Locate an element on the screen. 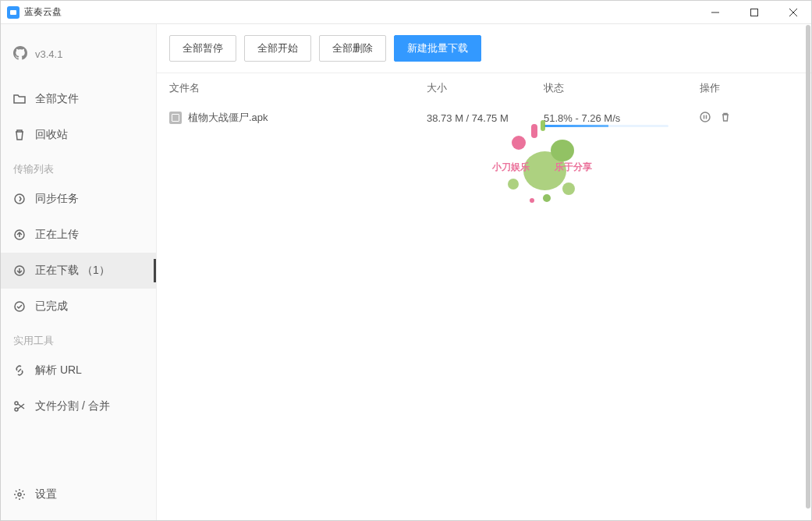 This screenshot has width=812, height=521. sidebar-item-recycle: 回收站 is located at coordinates (78, 135).